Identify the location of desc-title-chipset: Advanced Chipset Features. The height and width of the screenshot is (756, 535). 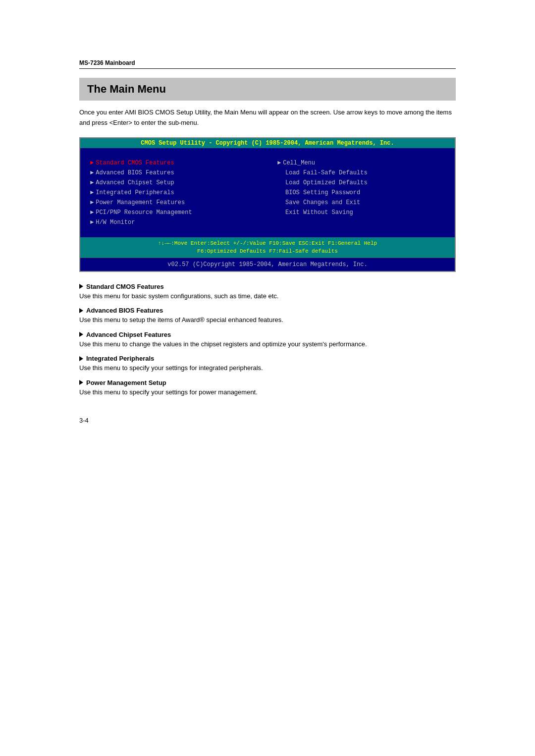
(268, 335).